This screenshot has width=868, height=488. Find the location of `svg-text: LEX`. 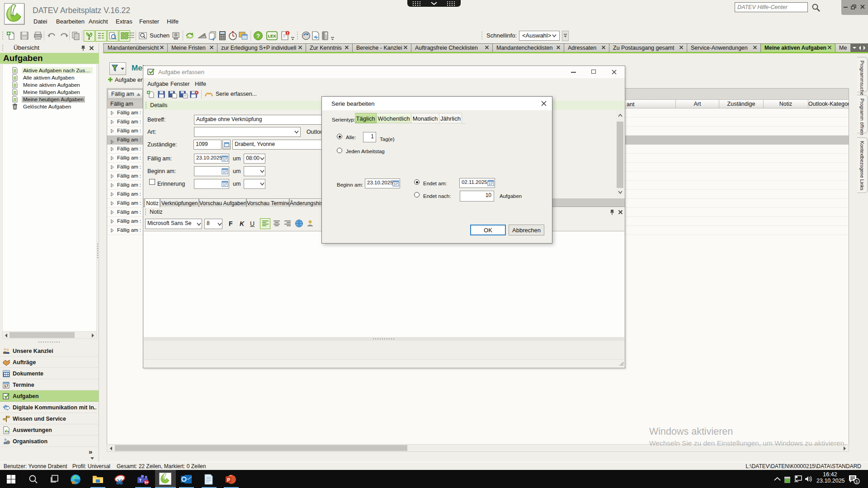

svg-text: LEX is located at coordinates (272, 36).